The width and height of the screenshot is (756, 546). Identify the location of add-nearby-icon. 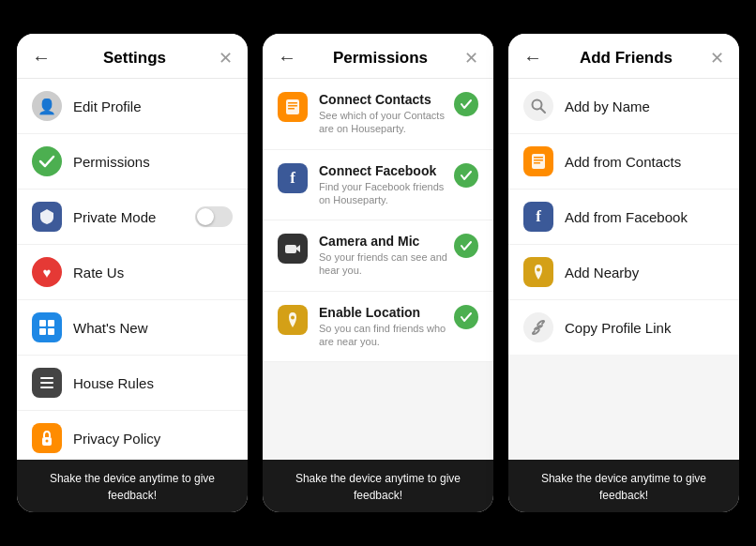
(538, 272).